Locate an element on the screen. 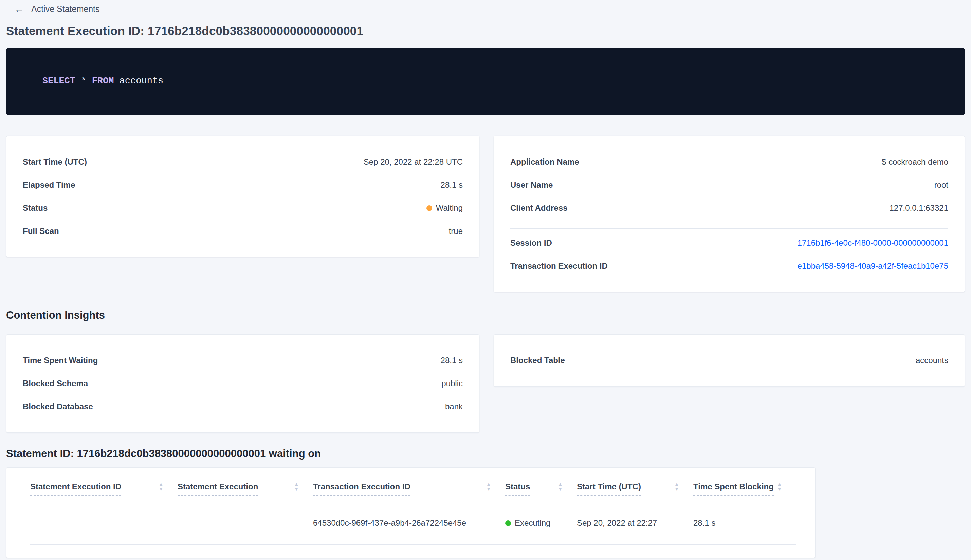 The width and height of the screenshot is (971, 560). transaction-execution-id-link: e1bba458-5948-40a9-a42f-5feac1b10e75 is located at coordinates (873, 266).